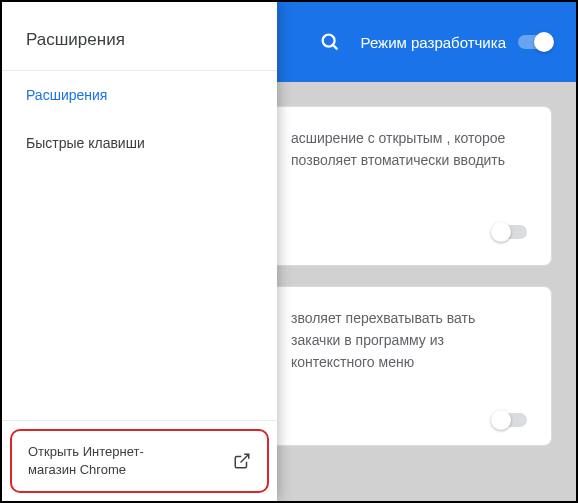 The height and width of the screenshot is (503, 578). Describe the element at coordinates (140, 461) in the screenshot. I see `store-link-wrap: Открыть Интернет-магазин Chrome` at that location.